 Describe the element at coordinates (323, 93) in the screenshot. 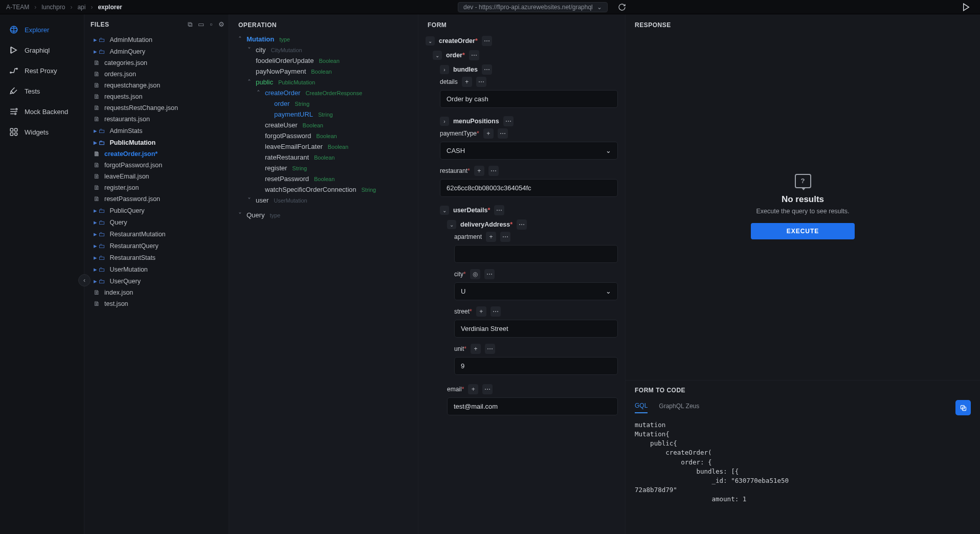

I see `operation-node: ˄createOrderCreateOrderResponse` at that location.